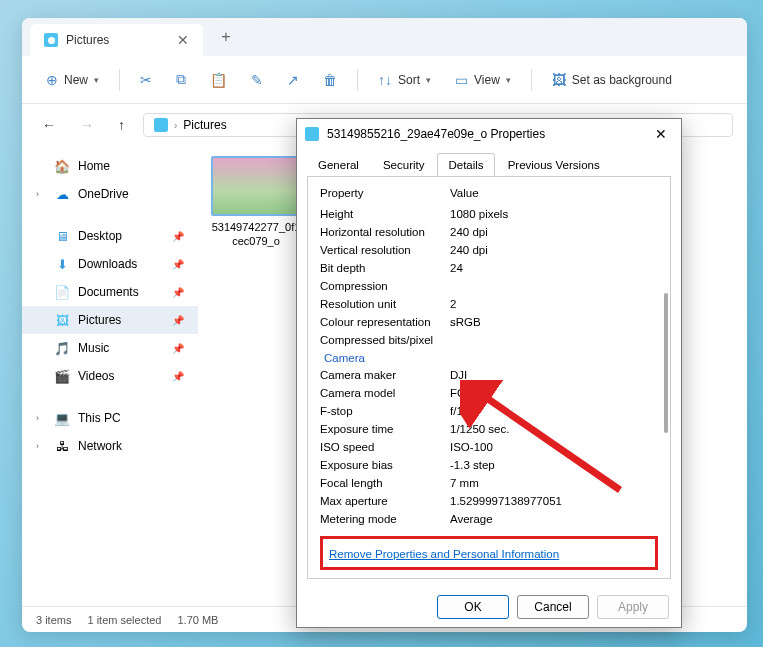 This screenshot has width=763, height=647. Describe the element at coordinates (489, 483) in the screenshot. I see `property-row: Focal length7 mm` at that location.